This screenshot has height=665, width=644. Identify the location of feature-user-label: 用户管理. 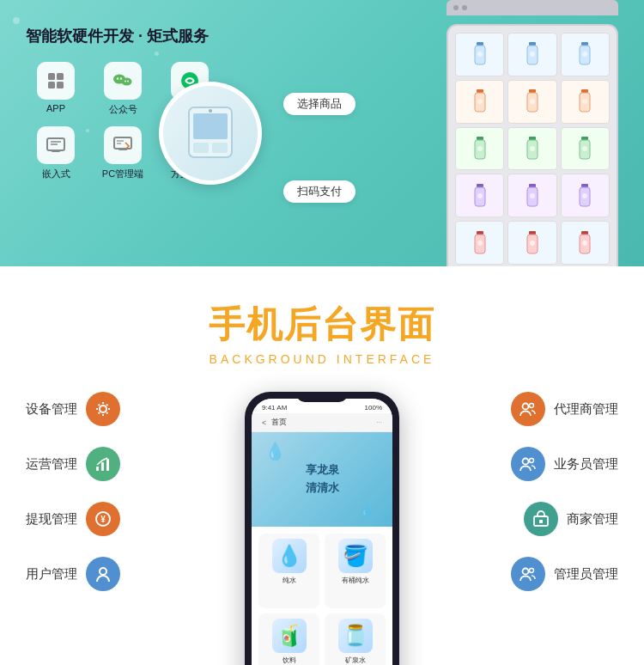
(52, 574).